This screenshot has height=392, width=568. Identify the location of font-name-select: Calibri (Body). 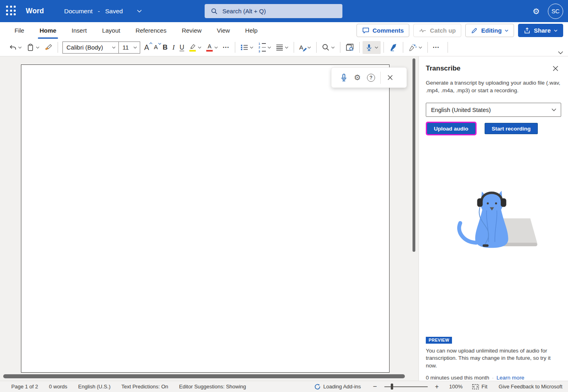
(91, 48).